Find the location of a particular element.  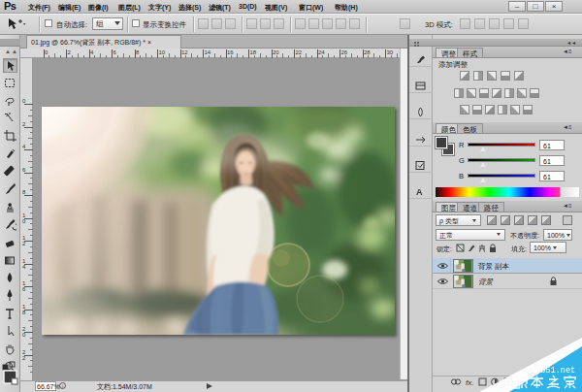

svg-text: fx. is located at coordinates (469, 382).